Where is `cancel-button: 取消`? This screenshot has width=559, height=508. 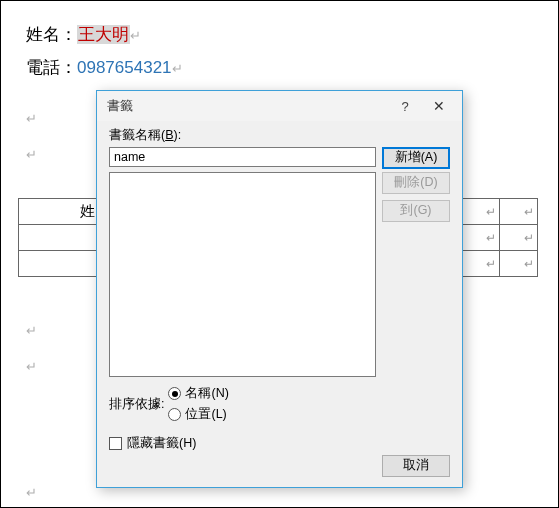 cancel-button: 取消 is located at coordinates (416, 466).